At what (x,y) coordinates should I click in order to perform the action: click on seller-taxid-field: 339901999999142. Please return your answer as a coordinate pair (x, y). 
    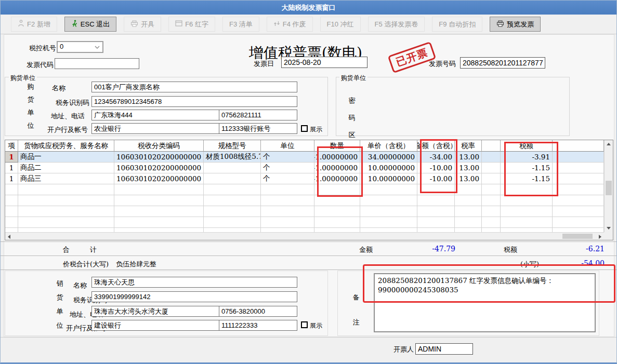
    Looking at the image, I should click on (194, 297).